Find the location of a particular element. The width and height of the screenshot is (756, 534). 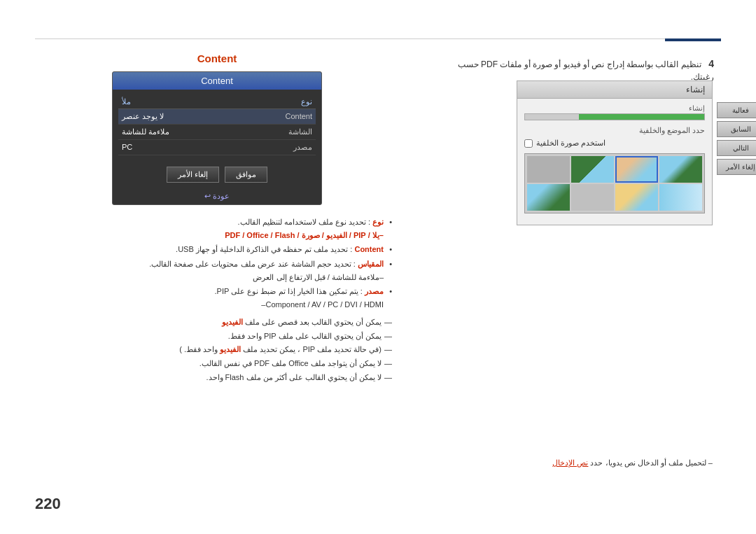

dash-5: لا يمكن أن يحتوي القالب على أكثر من ملف … is located at coordinates (214, 378).